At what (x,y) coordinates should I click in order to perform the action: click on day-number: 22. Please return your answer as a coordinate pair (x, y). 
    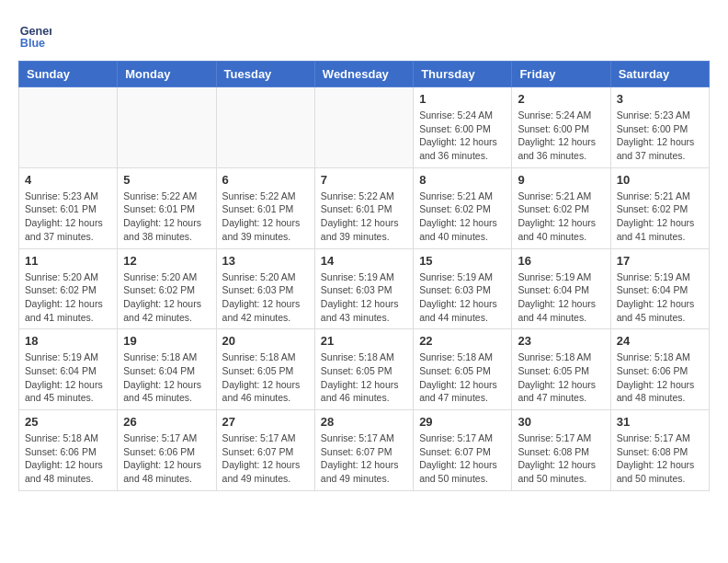
    Looking at the image, I should click on (462, 340).